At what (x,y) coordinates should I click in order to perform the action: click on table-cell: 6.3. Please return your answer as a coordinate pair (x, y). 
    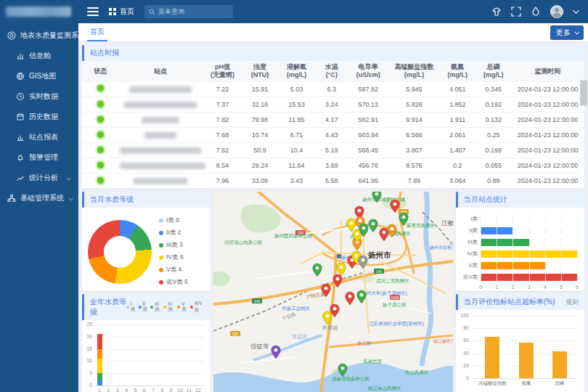
    Looking at the image, I should click on (332, 90).